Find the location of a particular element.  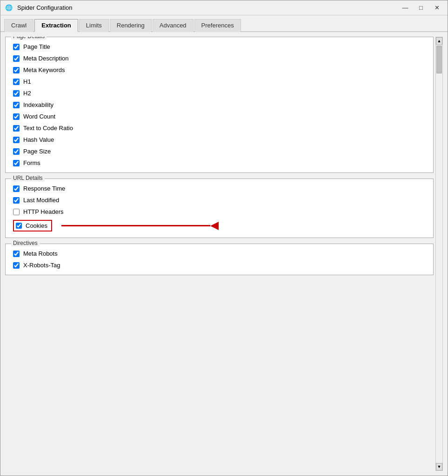

checkbox-meta-description is located at coordinates (16, 59).